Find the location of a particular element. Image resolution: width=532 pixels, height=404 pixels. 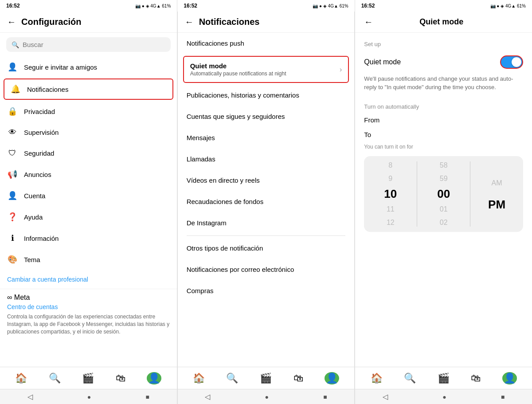

shop-icon-3: 🛍 is located at coordinates (476, 378).